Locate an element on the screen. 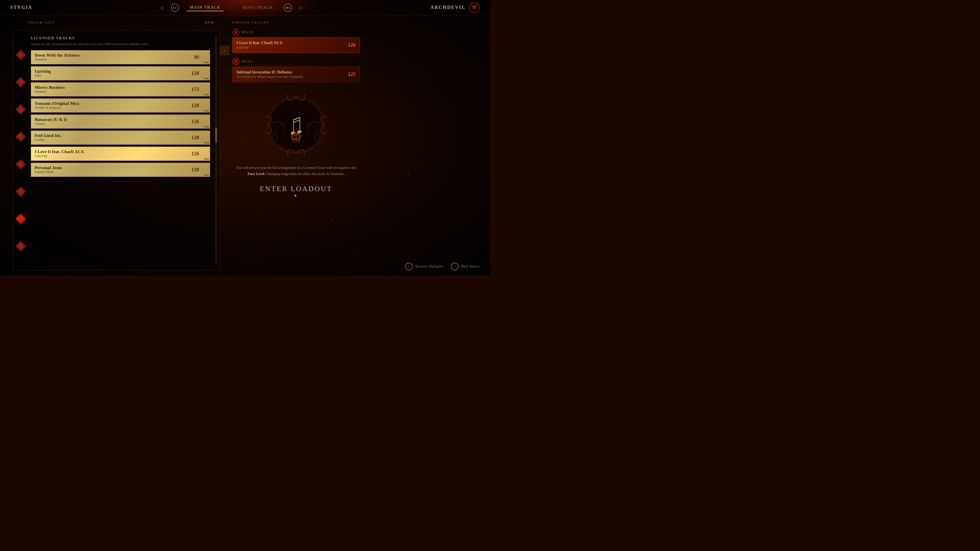 Image resolution: width=980 pixels, height=551 pixels. collapse-button: › is located at coordinates (224, 51).